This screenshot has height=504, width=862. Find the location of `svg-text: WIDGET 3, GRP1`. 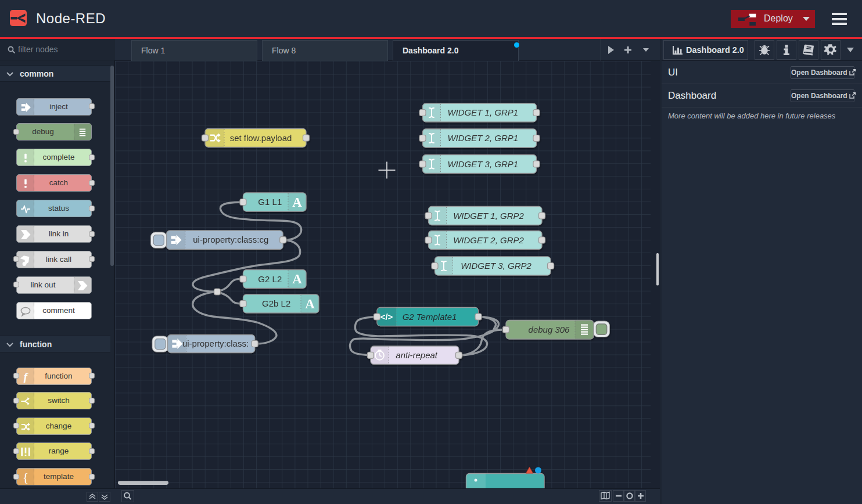

svg-text: WIDGET 3, GRP1 is located at coordinates (483, 164).